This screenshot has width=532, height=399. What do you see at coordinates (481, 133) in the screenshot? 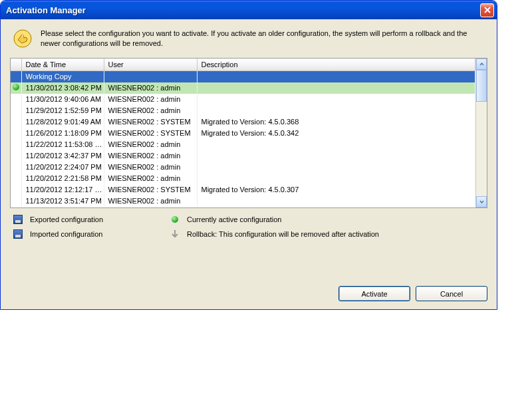
I see `vertical-scrollbar` at bounding box center [481, 133].